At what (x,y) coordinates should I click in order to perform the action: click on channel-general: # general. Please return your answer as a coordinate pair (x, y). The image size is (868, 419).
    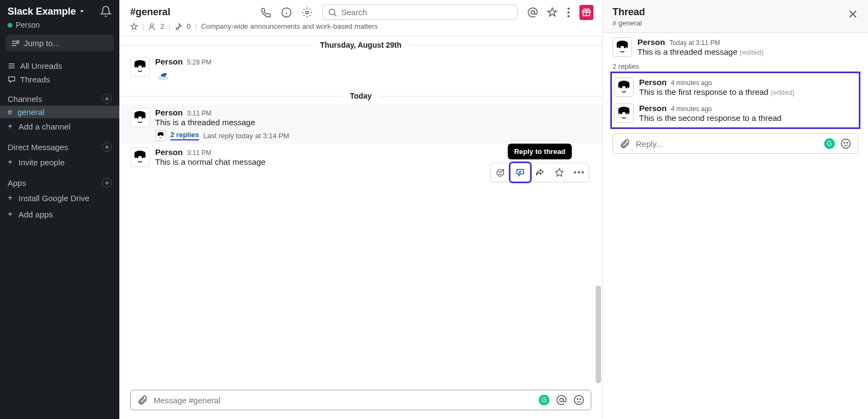
    Looking at the image, I should click on (60, 112).